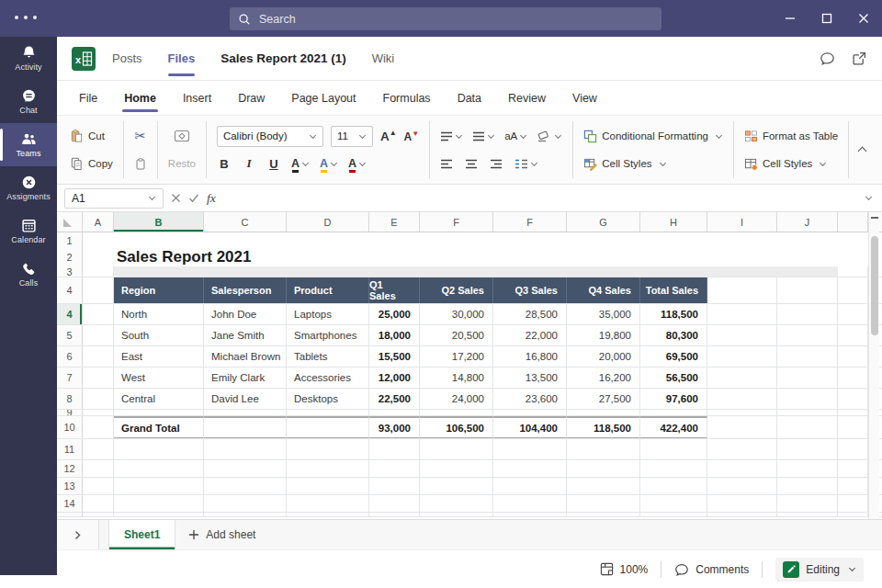  What do you see at coordinates (182, 59) in the screenshot?
I see `tab-files: Files` at bounding box center [182, 59].